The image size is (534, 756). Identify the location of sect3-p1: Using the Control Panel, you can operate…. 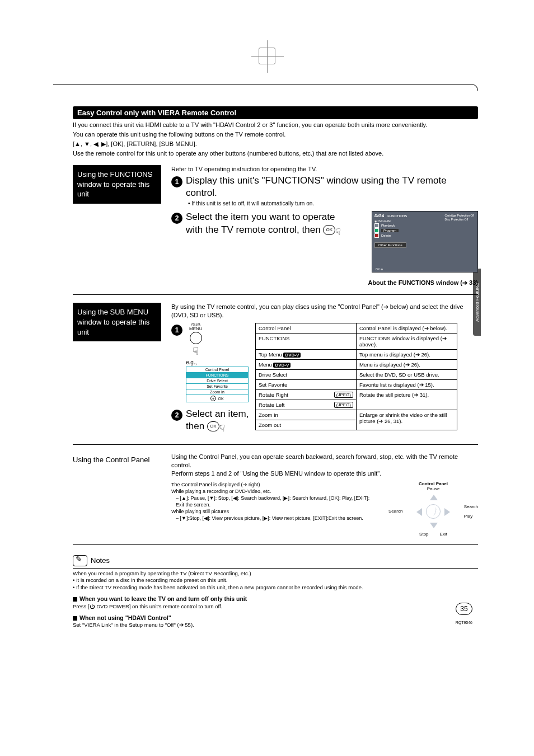
(325, 461).